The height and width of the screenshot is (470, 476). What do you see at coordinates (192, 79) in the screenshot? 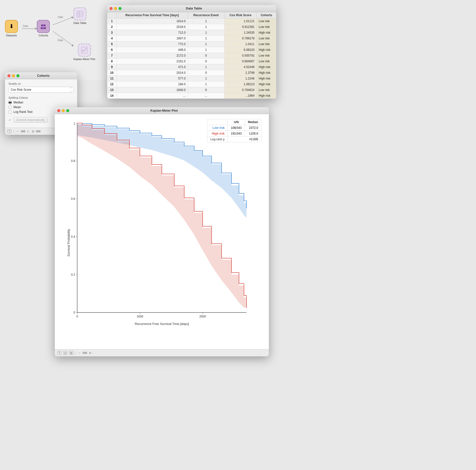
I see `table-row: 11577.011.2246High risk` at bounding box center [192, 79].